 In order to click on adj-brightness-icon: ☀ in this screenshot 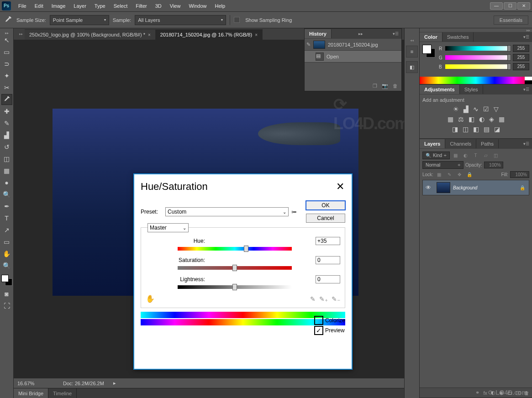, I will do `click(456, 109)`.